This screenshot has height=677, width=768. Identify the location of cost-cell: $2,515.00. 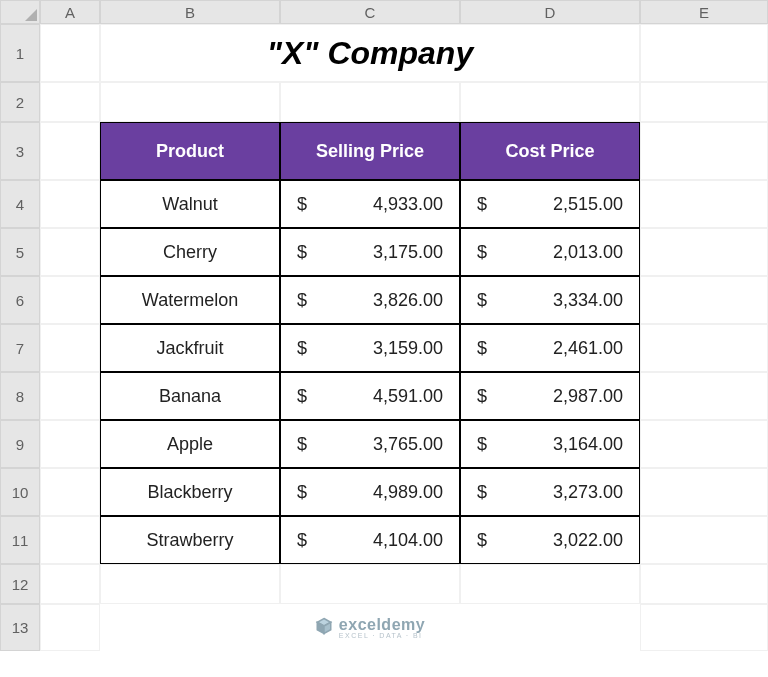
(550, 204).